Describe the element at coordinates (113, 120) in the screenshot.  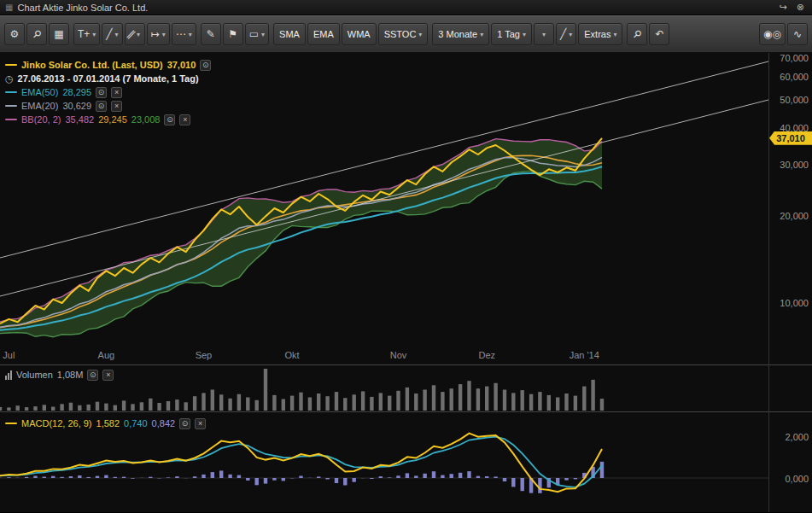
I see `bb-mid-value: 29,245` at that location.